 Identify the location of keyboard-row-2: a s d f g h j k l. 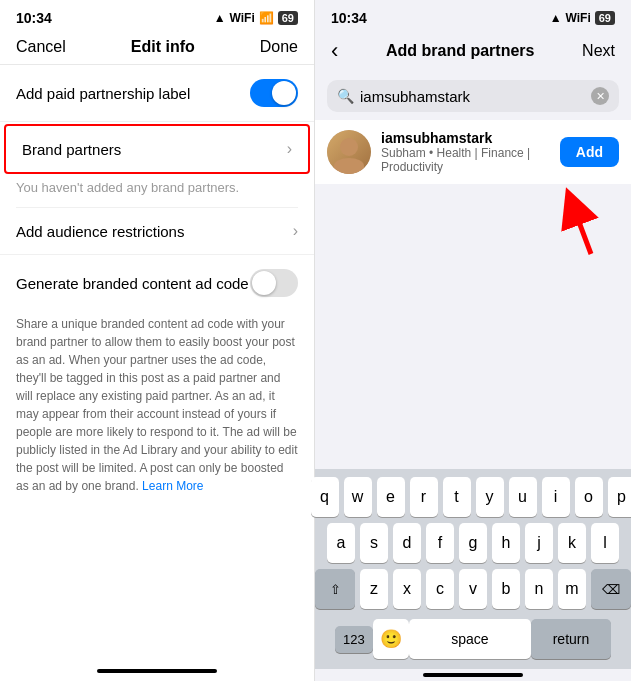
(473, 543).